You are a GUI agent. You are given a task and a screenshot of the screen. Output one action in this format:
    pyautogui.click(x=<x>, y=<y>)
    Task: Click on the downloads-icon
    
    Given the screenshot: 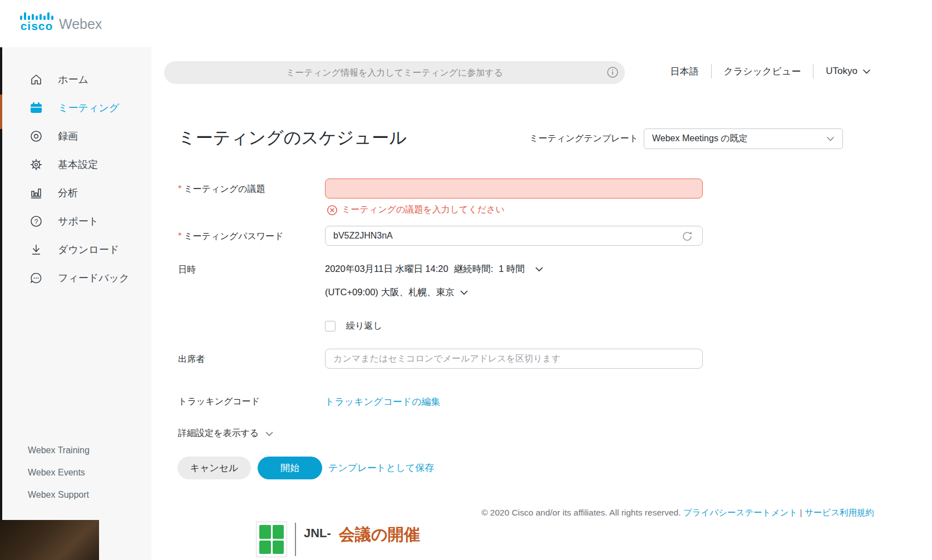 What is the action you would take?
    pyautogui.click(x=36, y=250)
    